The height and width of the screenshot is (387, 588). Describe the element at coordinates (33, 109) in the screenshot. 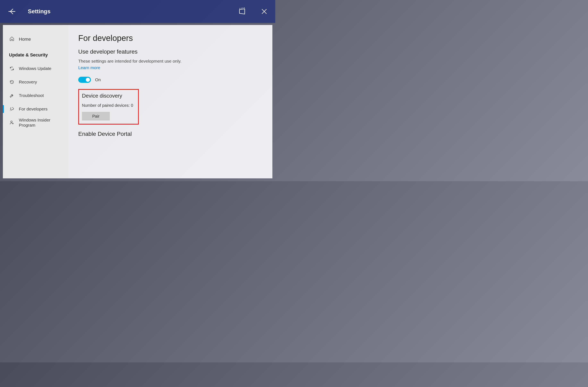

I see `sidebar-item-label: For developers` at that location.